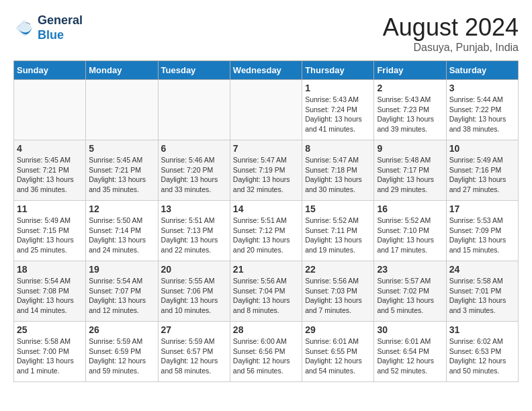  What do you see at coordinates (482, 88) in the screenshot?
I see `day-number: 3` at bounding box center [482, 88].